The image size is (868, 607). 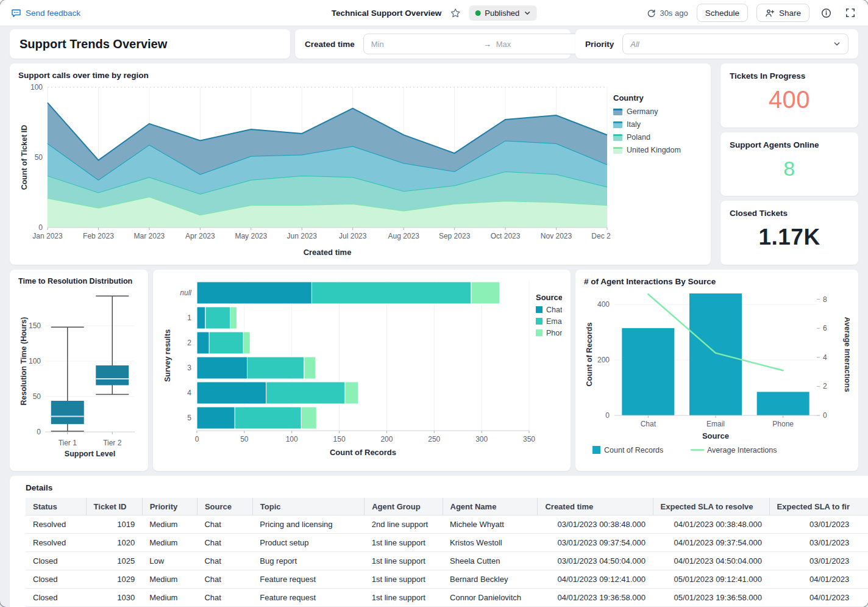 I want to click on kpi-value: 1.17K, so click(x=789, y=237).